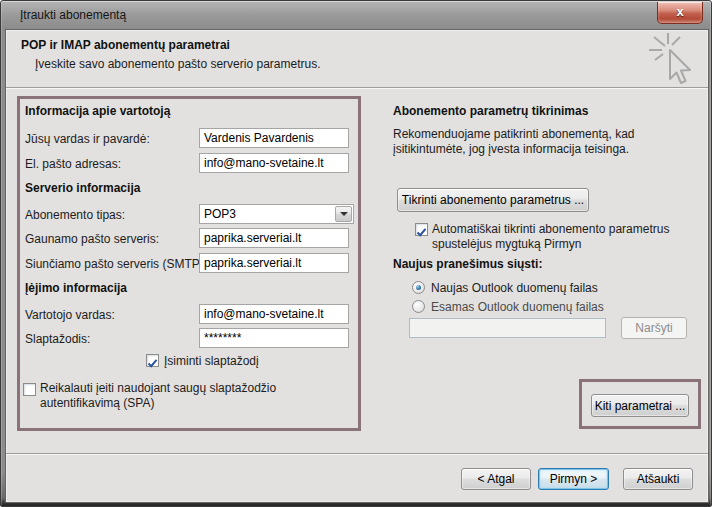 This screenshot has width=712, height=507. What do you see at coordinates (76, 288) in the screenshot?
I see `logon-info-heading: Įėjimo informacija` at bounding box center [76, 288].